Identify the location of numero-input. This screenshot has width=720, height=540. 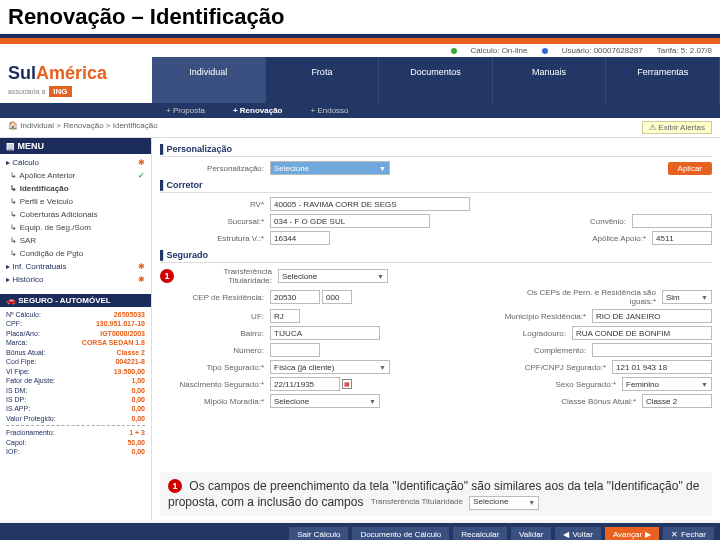
(295, 350).